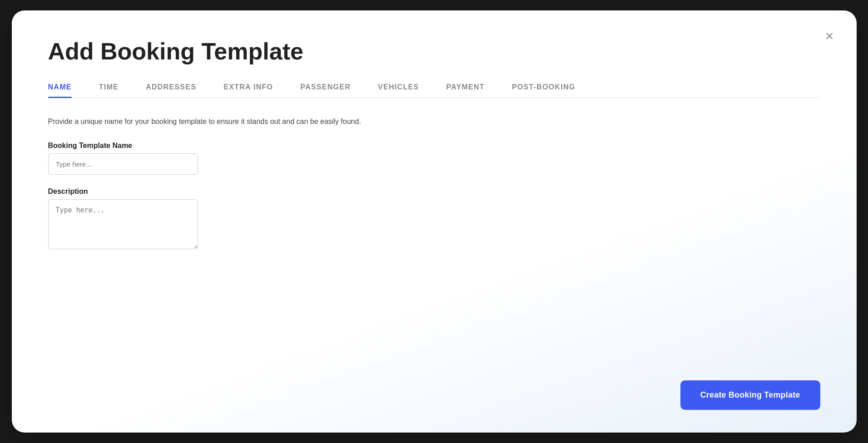 The width and height of the screenshot is (868, 443). What do you see at coordinates (434, 122) in the screenshot?
I see `tab-description: Provide a unique name for your booking t…` at bounding box center [434, 122].